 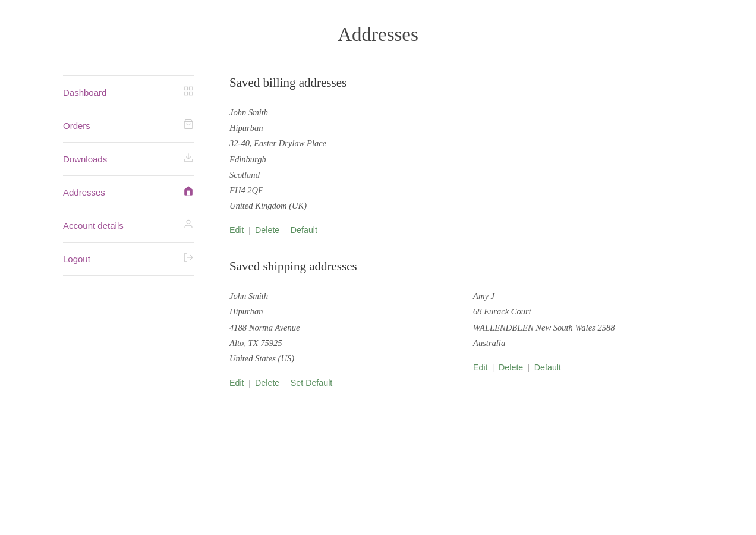 What do you see at coordinates (461, 159) in the screenshot?
I see `billing-city: Edinburgh` at bounding box center [461, 159].